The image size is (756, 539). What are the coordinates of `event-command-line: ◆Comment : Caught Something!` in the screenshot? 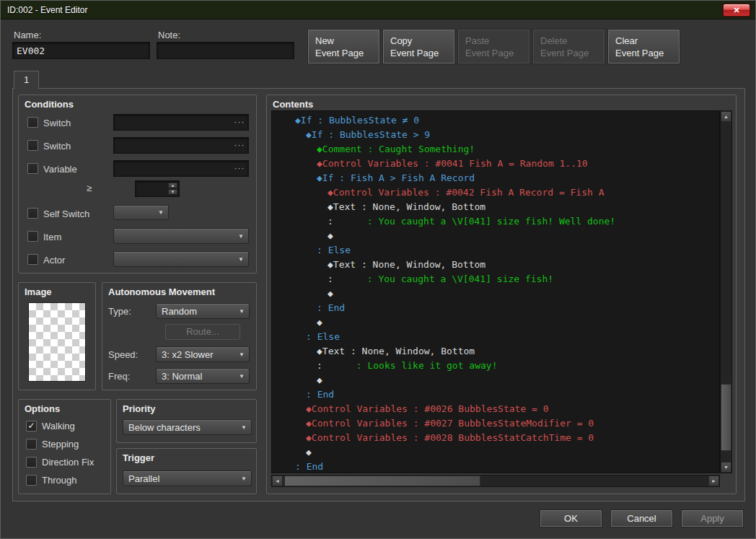 It's located at (496, 149).